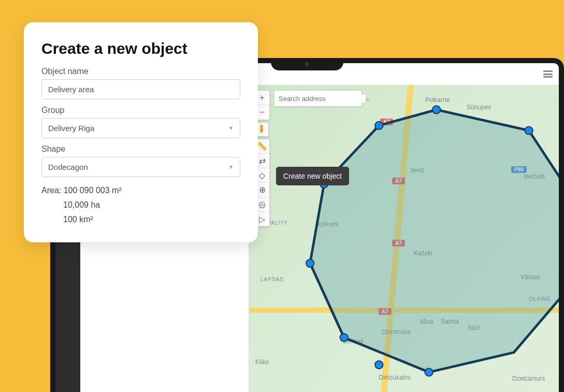  Describe the element at coordinates (313, 176) in the screenshot. I see `map-tooltip: Create new object` at that location.